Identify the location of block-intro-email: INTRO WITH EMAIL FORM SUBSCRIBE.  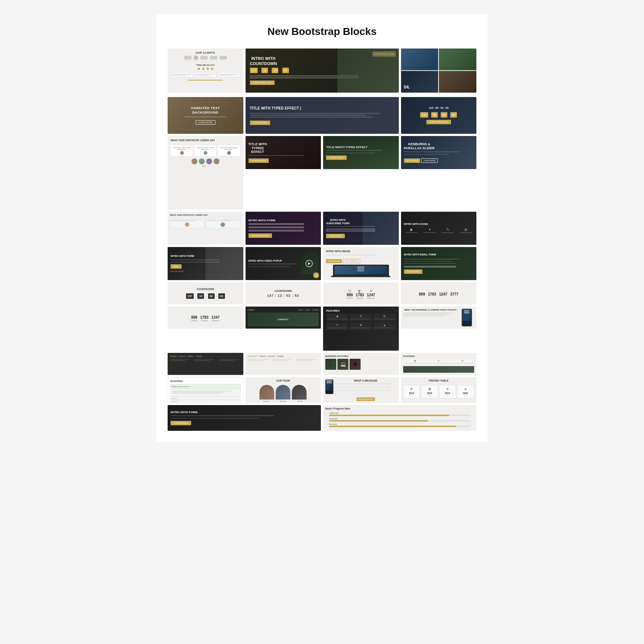
(439, 264).